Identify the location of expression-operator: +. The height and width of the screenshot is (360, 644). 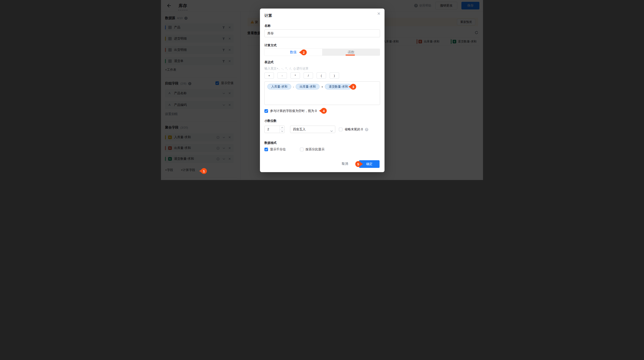
(322, 87).